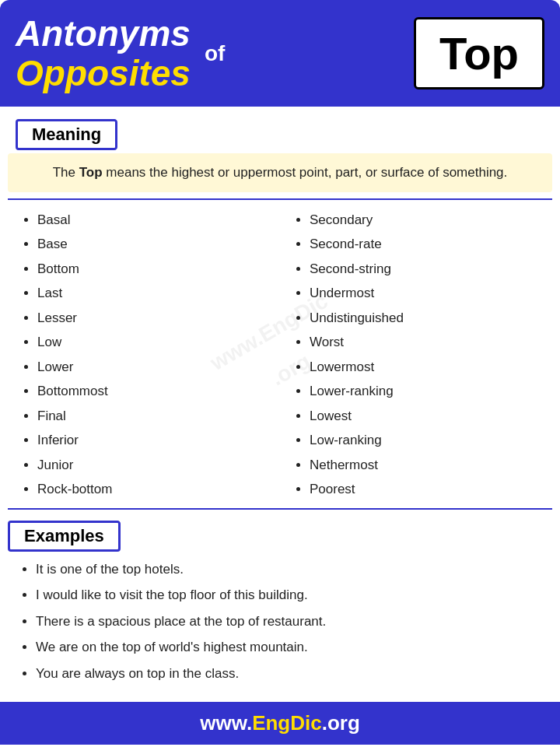 The width and height of the screenshot is (560, 747). What do you see at coordinates (159, 318) in the screenshot?
I see `list-item: Lesser` at bounding box center [159, 318].